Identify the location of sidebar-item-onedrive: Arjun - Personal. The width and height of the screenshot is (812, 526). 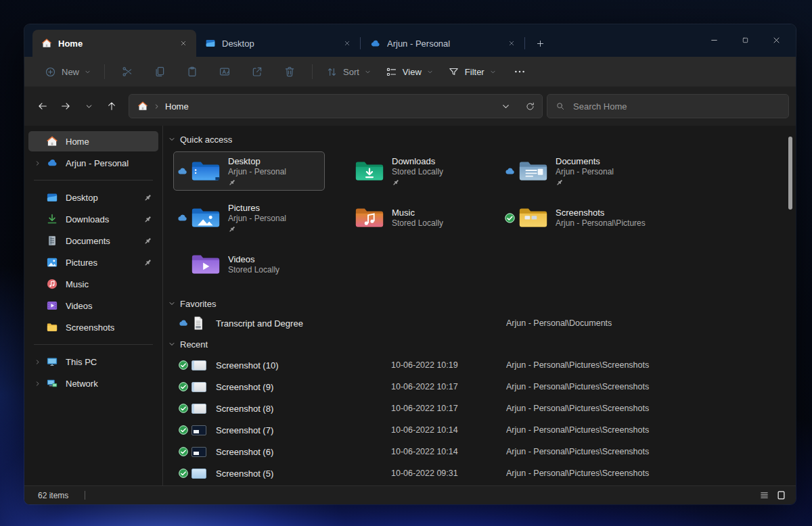
(93, 163).